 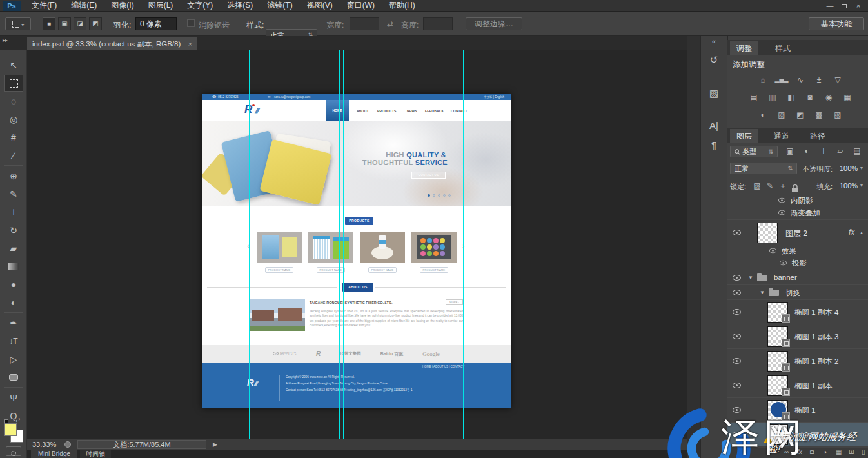 What do you see at coordinates (14, 248) in the screenshot?
I see `eraser-tool: ▰` at bounding box center [14, 248].